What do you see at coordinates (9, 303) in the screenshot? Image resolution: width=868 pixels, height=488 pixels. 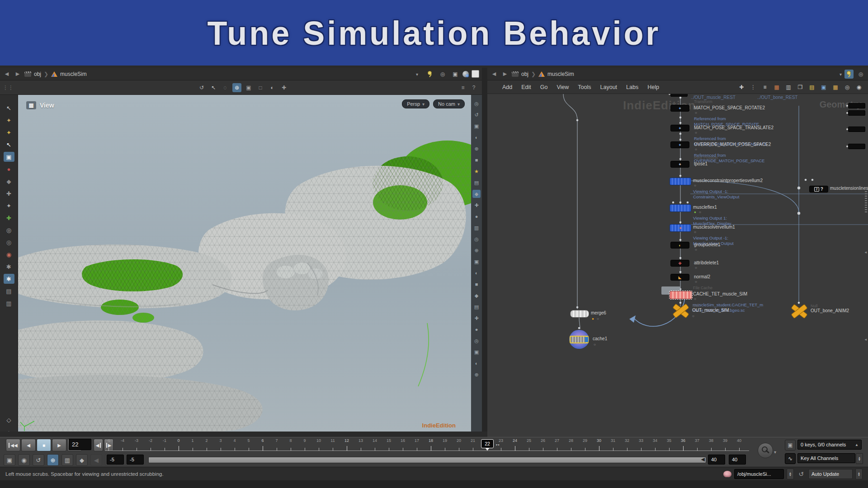 I see `panel-icon: ▥` at bounding box center [9, 303].